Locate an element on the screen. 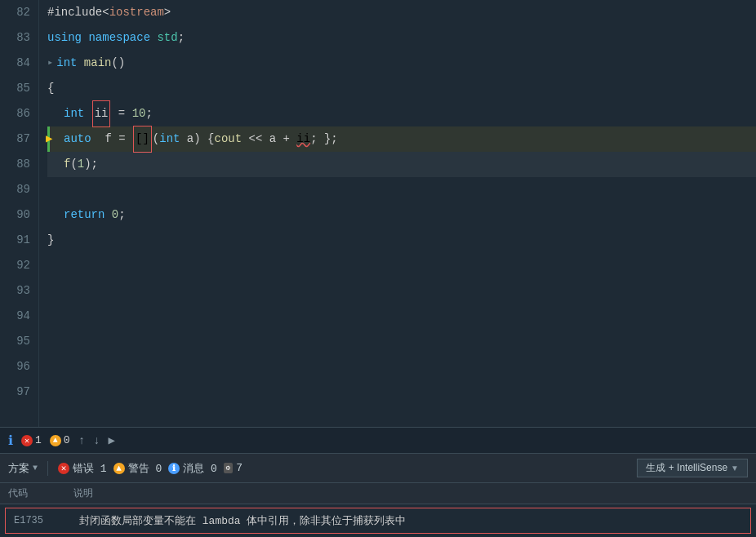 Image resolution: width=756 pixels, height=537 pixels. error-filter-icon: ✕ is located at coordinates (64, 468).